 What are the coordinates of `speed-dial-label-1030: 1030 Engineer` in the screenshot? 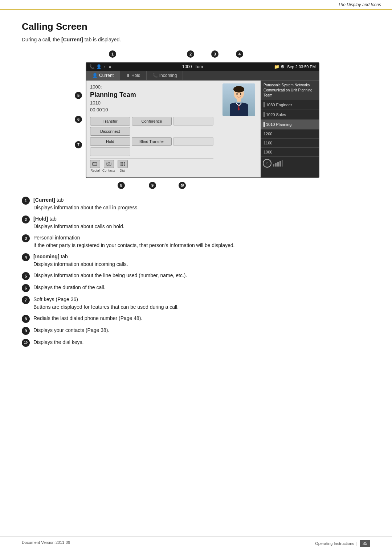 It's located at (279, 105).